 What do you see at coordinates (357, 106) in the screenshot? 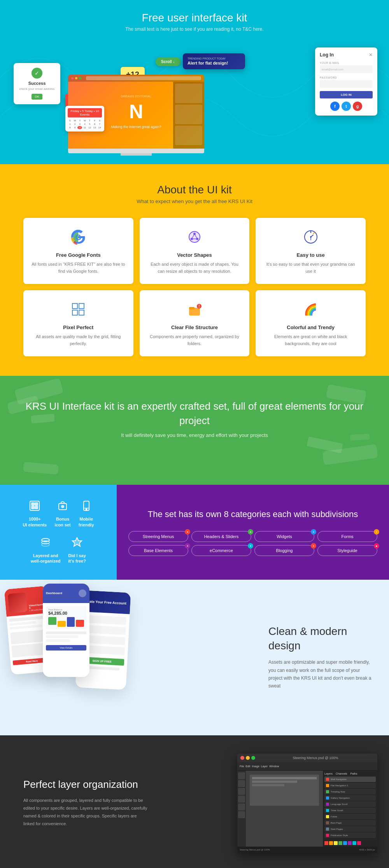
I see `google-login: g` at bounding box center [357, 106].